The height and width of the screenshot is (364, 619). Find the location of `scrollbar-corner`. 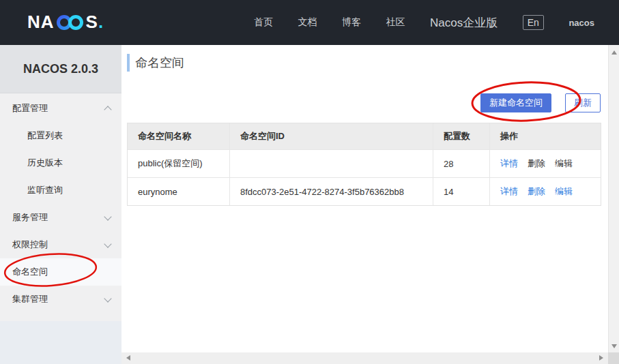

scrollbar-corner is located at coordinates (614, 359).